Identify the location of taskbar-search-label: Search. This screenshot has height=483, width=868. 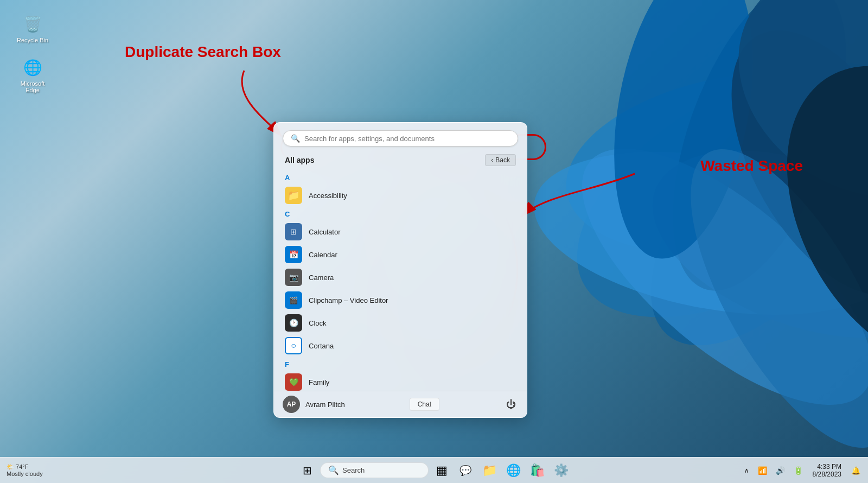
(354, 470).